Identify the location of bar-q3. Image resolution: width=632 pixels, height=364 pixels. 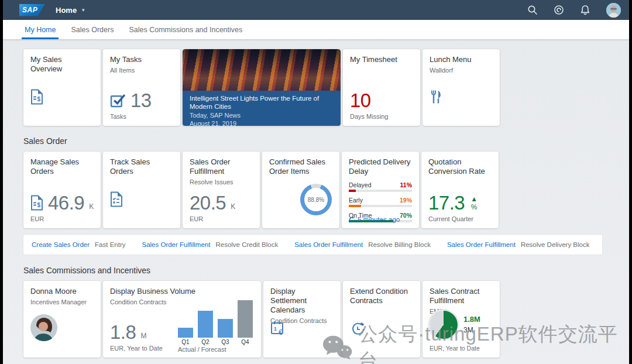
(225, 328).